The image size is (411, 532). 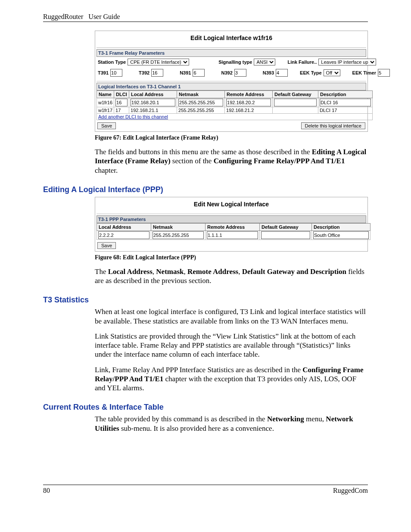 I want to click on eek-type-label: EEK Type, so click(x=311, y=73).